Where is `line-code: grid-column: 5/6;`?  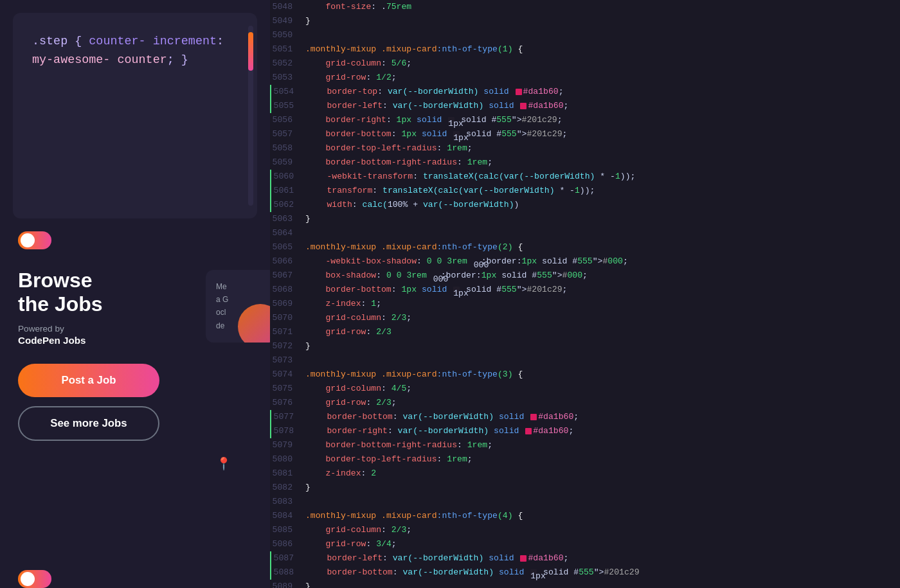
line-code: grid-column: 5/6; is located at coordinates (603, 64).